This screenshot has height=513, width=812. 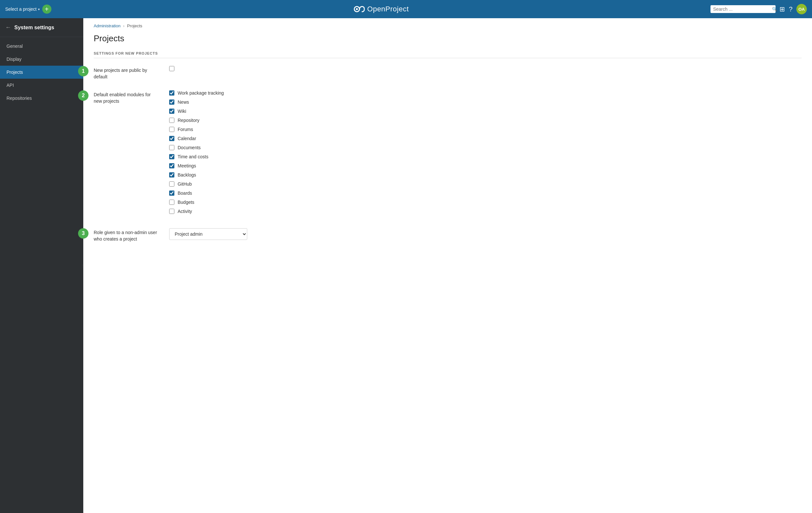 I want to click on checkbox-boards, so click(x=172, y=193).